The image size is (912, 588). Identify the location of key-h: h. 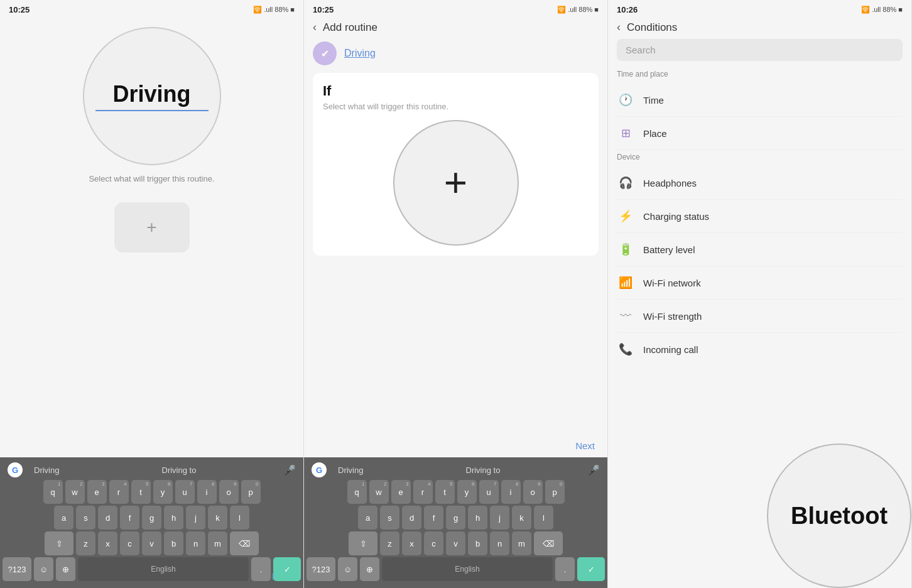
(173, 518).